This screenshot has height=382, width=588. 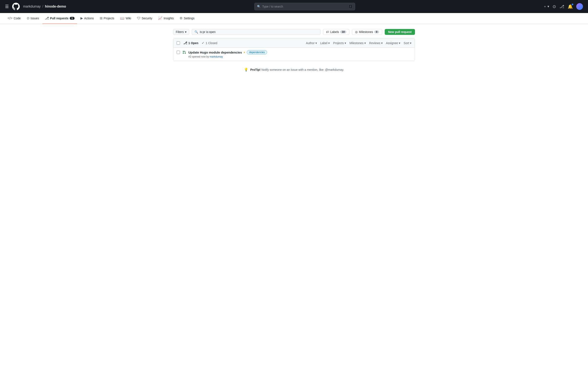 What do you see at coordinates (107, 19) in the screenshot?
I see `nav-item-projects: ⊞ Projects` at bounding box center [107, 19].